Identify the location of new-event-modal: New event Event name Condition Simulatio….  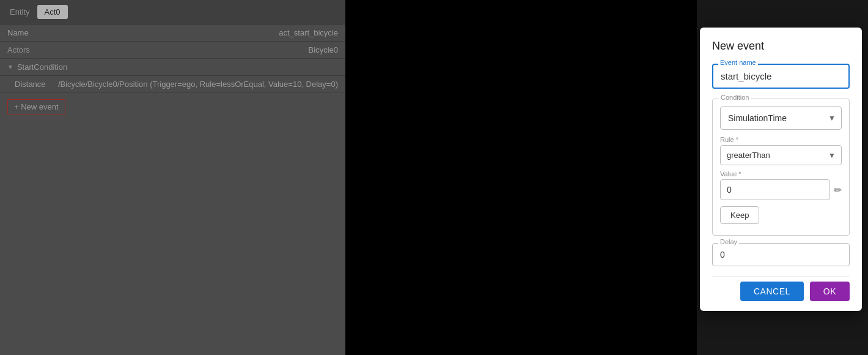
(781, 169).